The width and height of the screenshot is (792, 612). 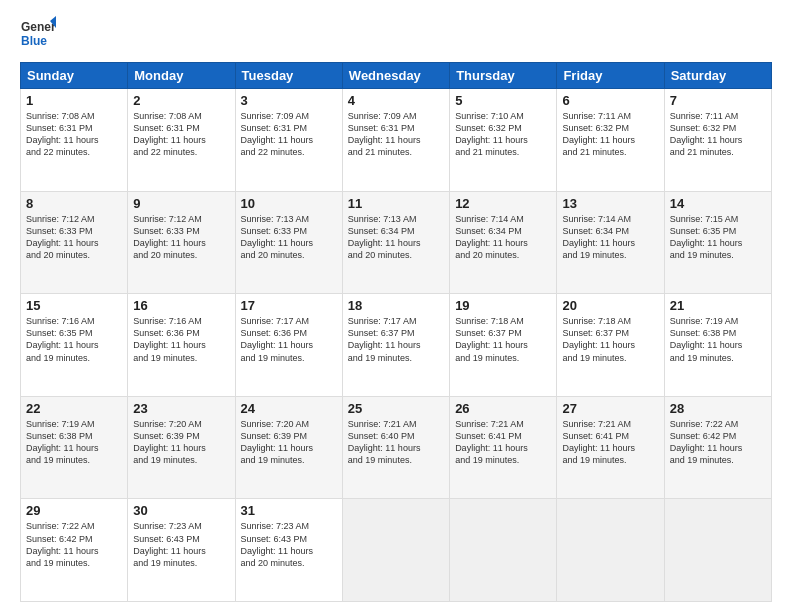 What do you see at coordinates (396, 408) in the screenshot?
I see `day-number: 25` at bounding box center [396, 408].